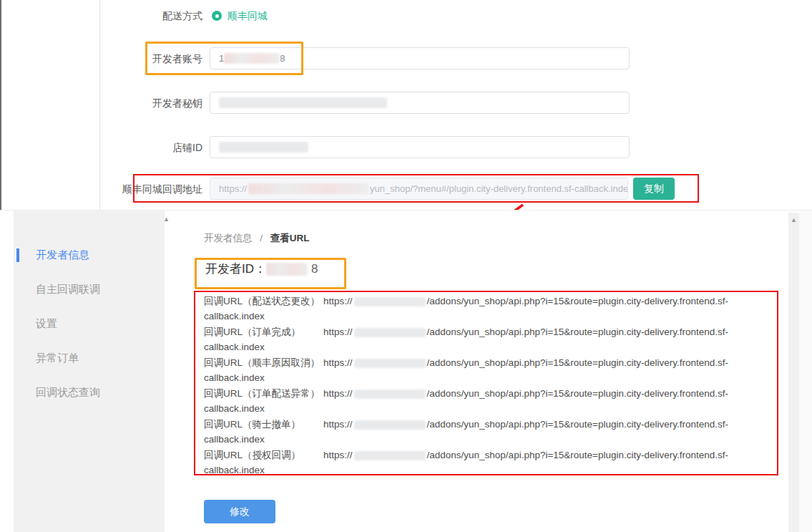  What do you see at coordinates (263, 455) in the screenshot?
I see `callback-url-row-label: 回调URL（授权回调）` at bounding box center [263, 455].